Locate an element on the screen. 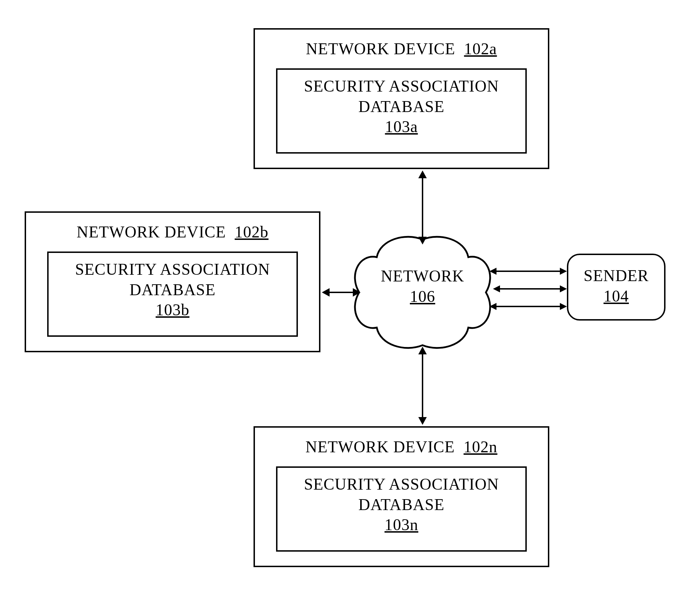 This screenshot has width=700, height=608. security-db-a-label: SECURITY ASSOCIATION DATABASE is located at coordinates (401, 97).